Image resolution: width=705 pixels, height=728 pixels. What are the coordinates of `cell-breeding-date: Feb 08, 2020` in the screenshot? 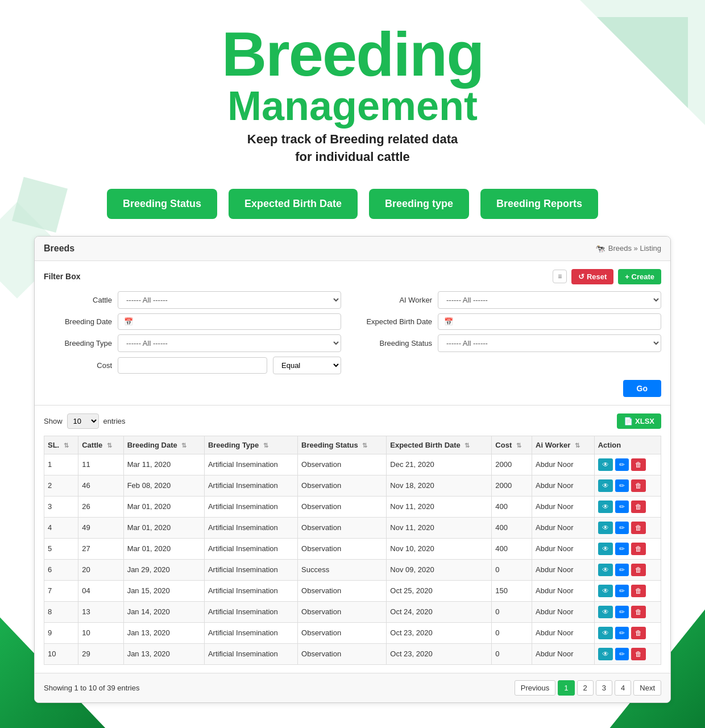 It's located at (164, 486).